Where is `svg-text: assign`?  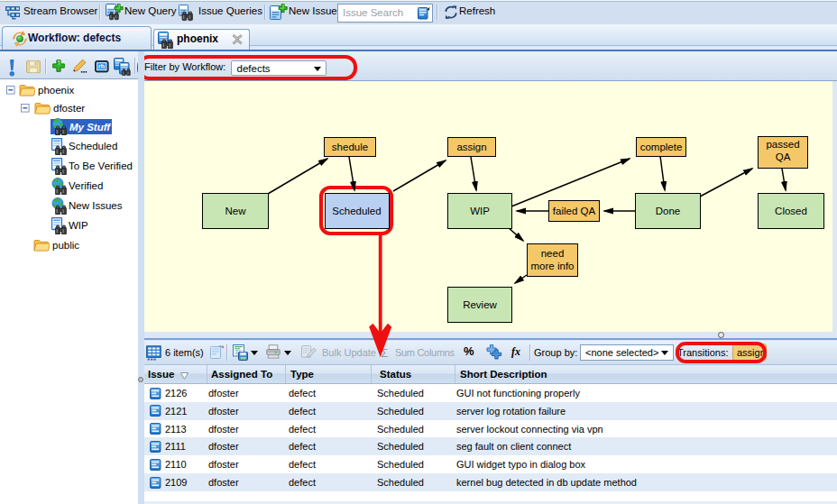
svg-text: assign is located at coordinates (471, 147).